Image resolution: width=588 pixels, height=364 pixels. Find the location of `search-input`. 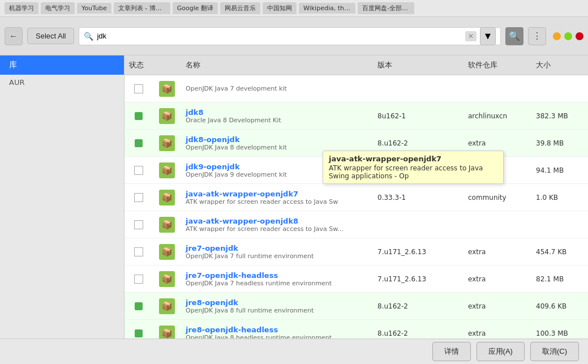

search-input is located at coordinates (280, 36).